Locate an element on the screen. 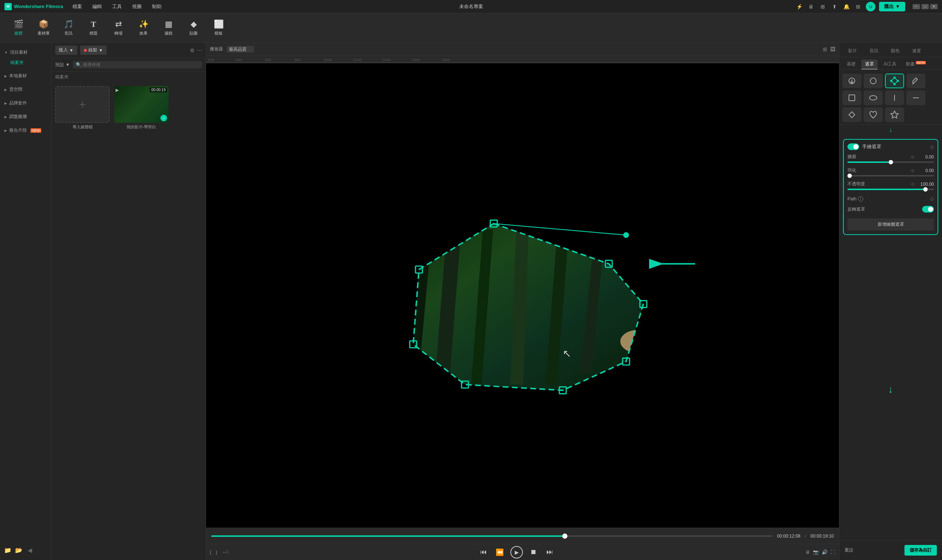  reset-button: 重設 is located at coordinates (849, 550).